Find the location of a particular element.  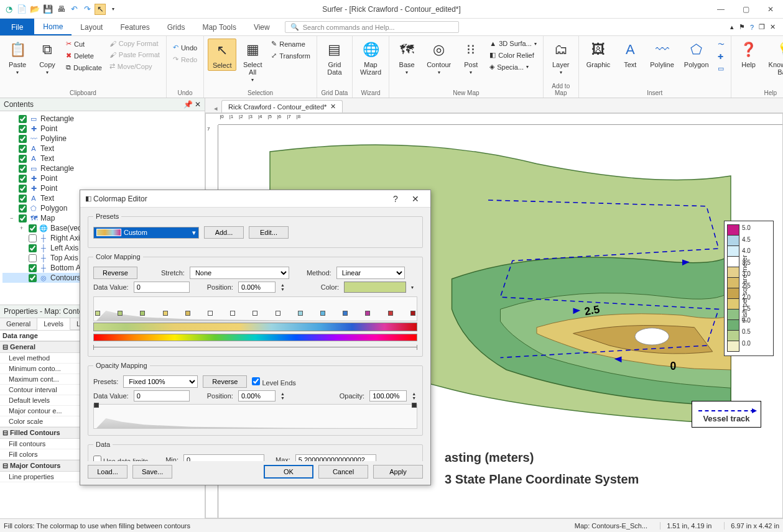

symbol-button: ✚ is located at coordinates (721, 57).